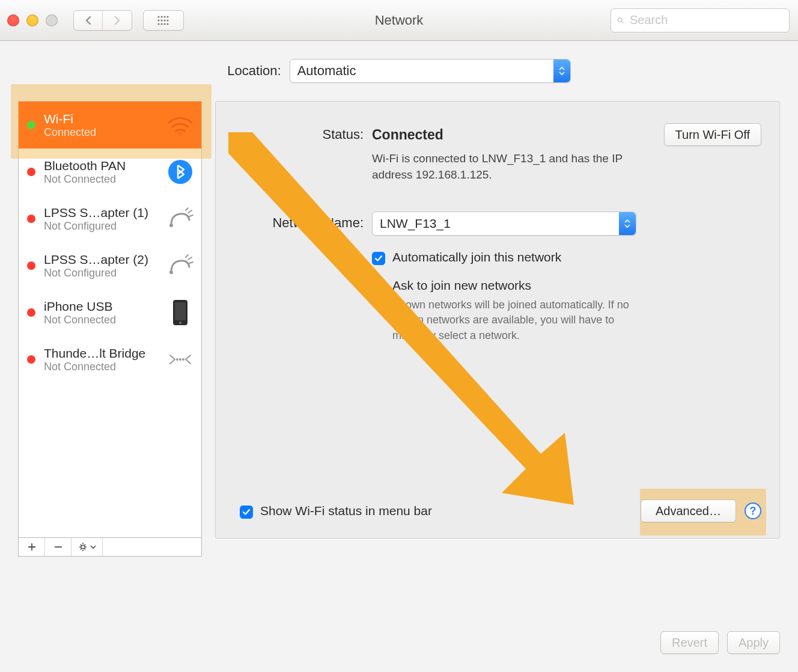  What do you see at coordinates (306, 133) in the screenshot?
I see `status-label: Status:` at bounding box center [306, 133].